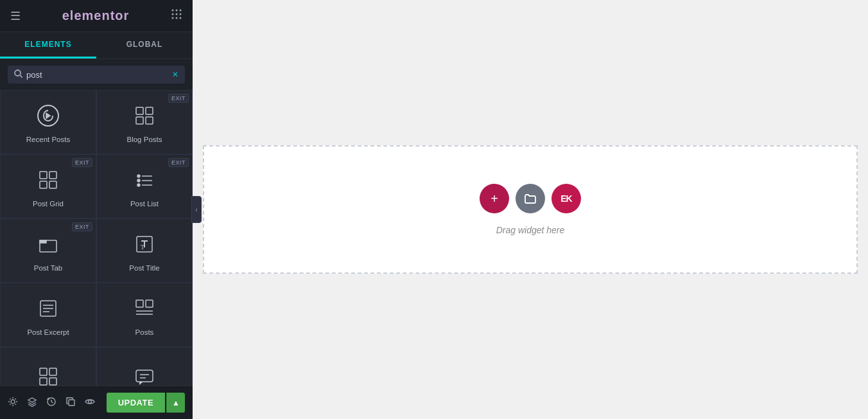 Image resolution: width=868 pixels, height=419 pixels. What do you see at coordinates (48, 45) in the screenshot?
I see `tab-elements: ELEMENTS` at bounding box center [48, 45].